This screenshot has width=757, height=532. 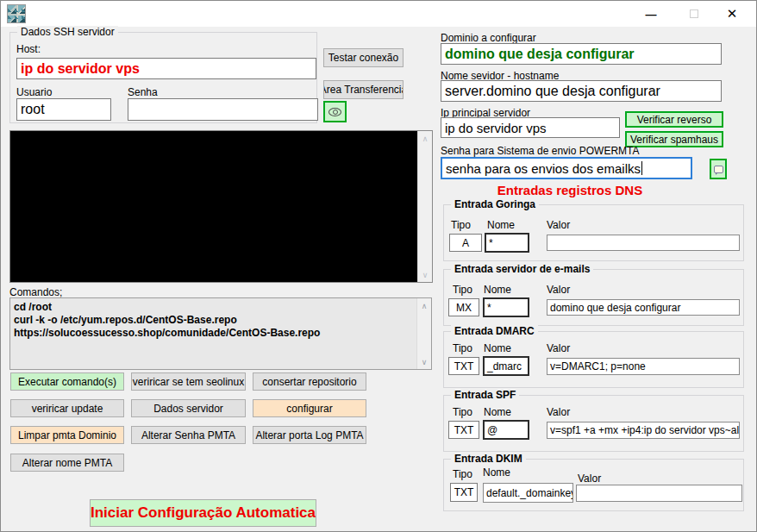 What do you see at coordinates (166, 69) in the screenshot?
I see `host-input: ip do servidor vps` at bounding box center [166, 69].